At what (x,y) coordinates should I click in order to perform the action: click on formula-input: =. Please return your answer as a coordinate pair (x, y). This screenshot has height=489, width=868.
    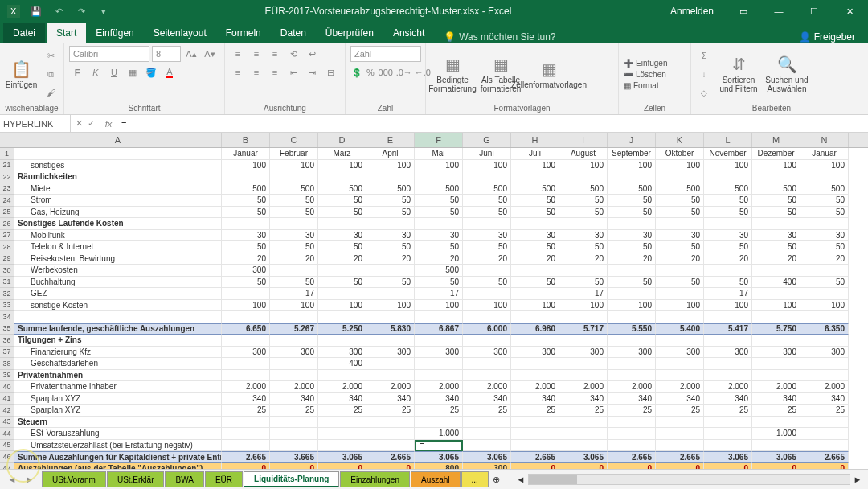
    Looking at the image, I should click on (492, 124).